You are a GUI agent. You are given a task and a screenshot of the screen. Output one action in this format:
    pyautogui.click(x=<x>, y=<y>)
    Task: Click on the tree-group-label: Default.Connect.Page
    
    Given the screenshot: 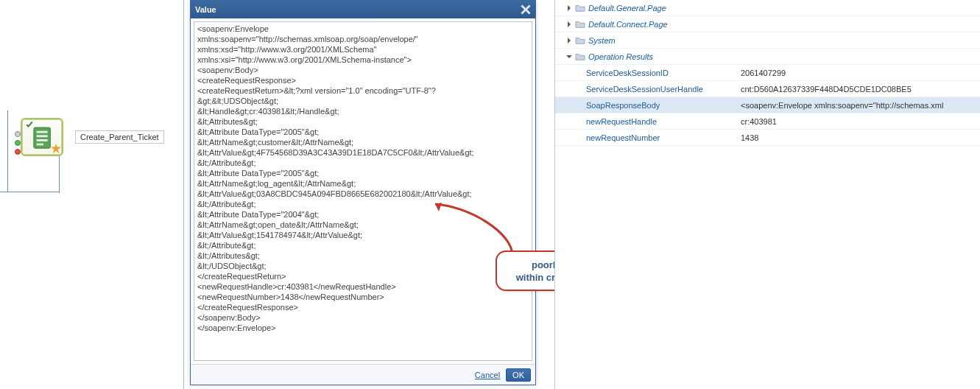 What is the action you would take?
    pyautogui.click(x=628, y=24)
    